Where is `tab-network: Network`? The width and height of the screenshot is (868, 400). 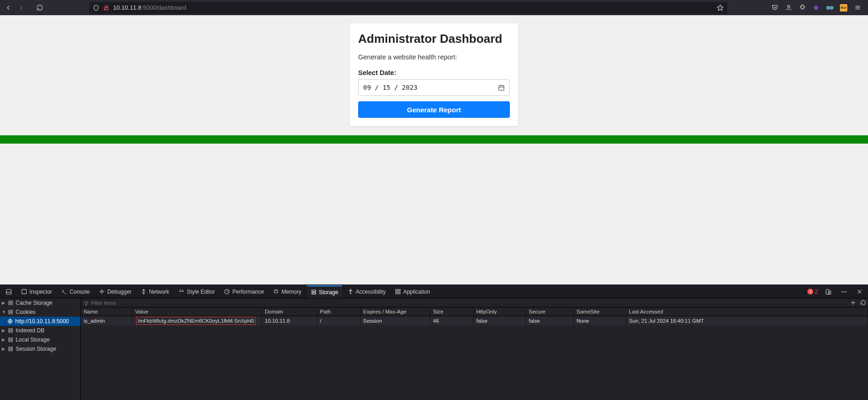 tab-network: Network is located at coordinates (155, 292).